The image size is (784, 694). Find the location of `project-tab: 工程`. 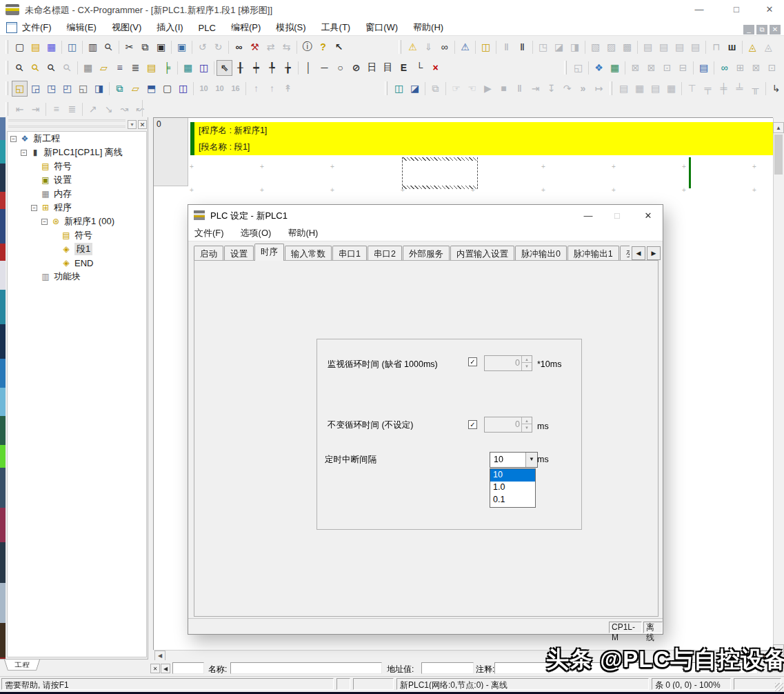

project-tab: 工程 is located at coordinates (22, 665).